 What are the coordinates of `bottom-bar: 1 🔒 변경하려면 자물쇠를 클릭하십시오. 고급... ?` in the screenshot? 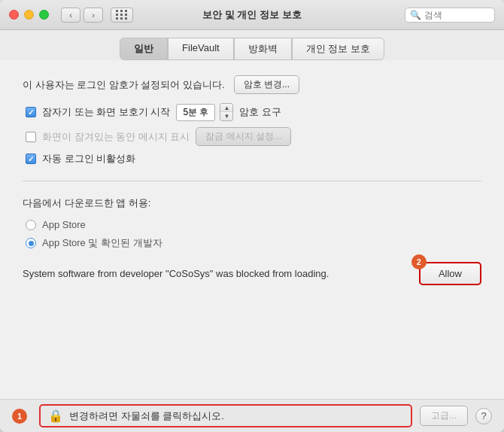 It's located at (252, 415).